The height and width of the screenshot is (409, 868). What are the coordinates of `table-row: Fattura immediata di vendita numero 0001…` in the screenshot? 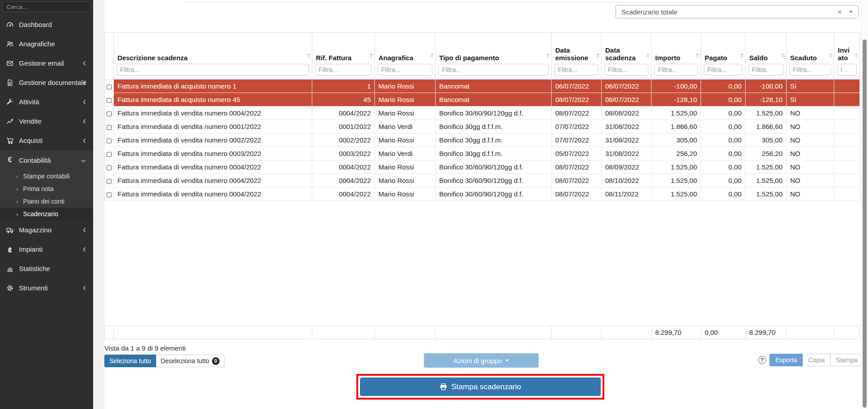 It's located at (482, 127).